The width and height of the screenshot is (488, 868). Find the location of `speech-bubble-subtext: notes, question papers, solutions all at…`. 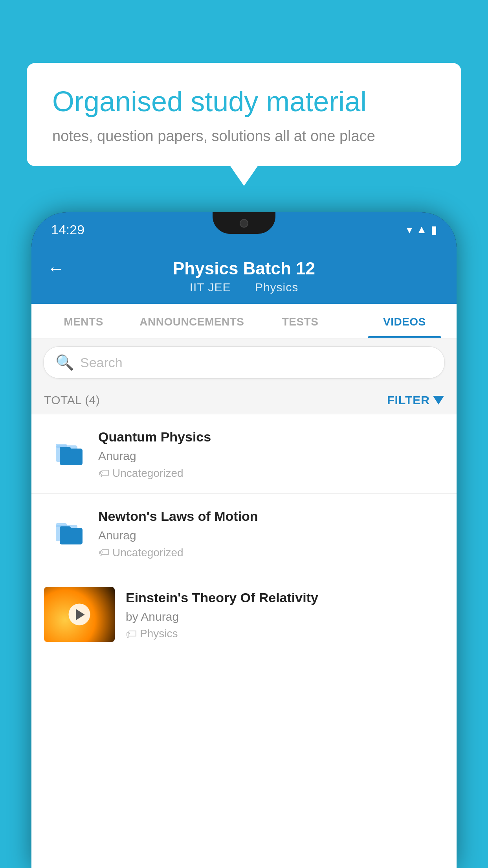

speech-bubble-subtext: notes, question papers, solutions all at… is located at coordinates (244, 136).